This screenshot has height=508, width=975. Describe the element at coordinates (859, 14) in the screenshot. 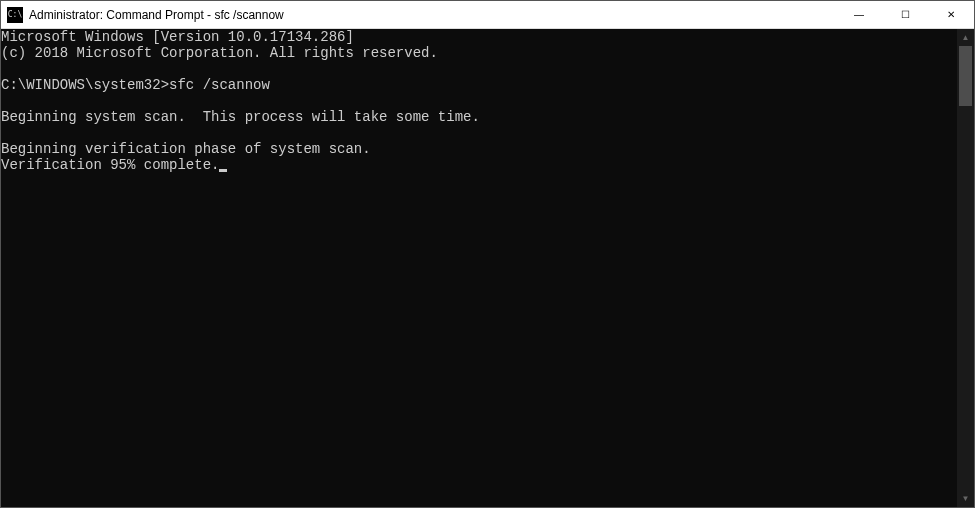

I see `minimize-button: —` at that location.